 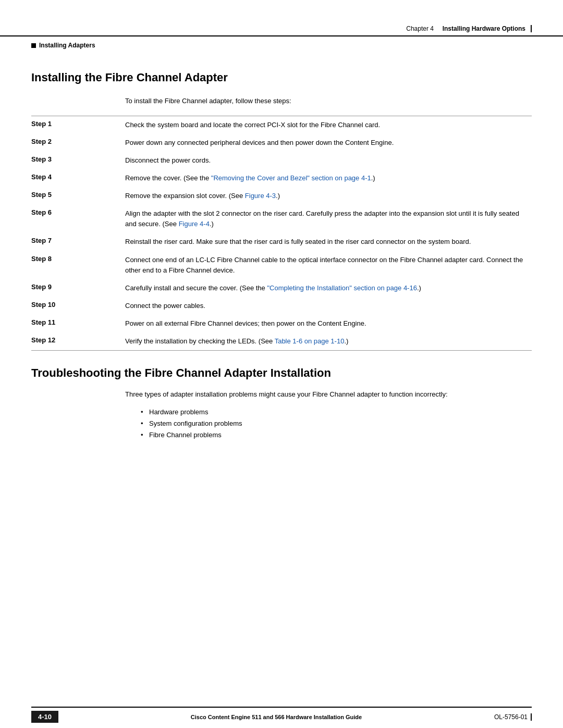 I want to click on step-content: Verify the installation by checking the …, so click(x=328, y=341).